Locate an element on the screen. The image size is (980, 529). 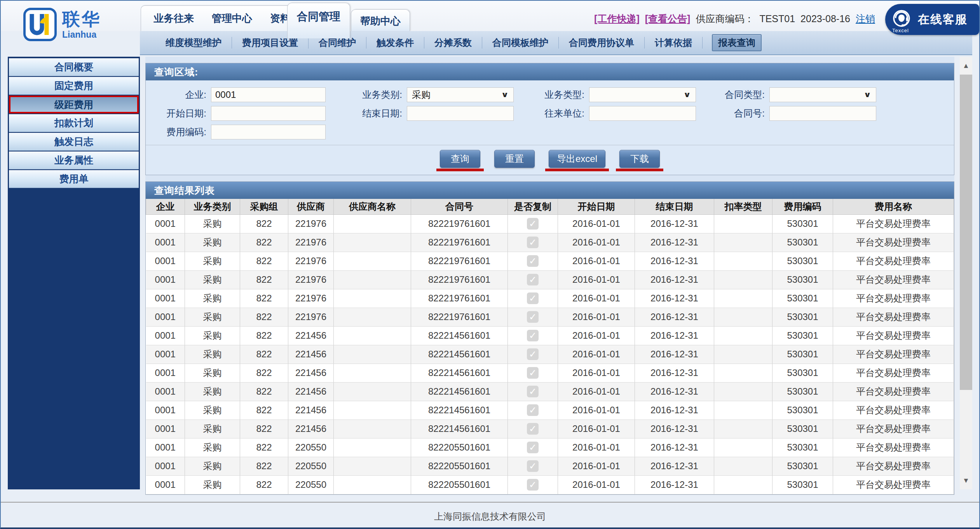
tab-contract-management: 合同管理 is located at coordinates (319, 21).